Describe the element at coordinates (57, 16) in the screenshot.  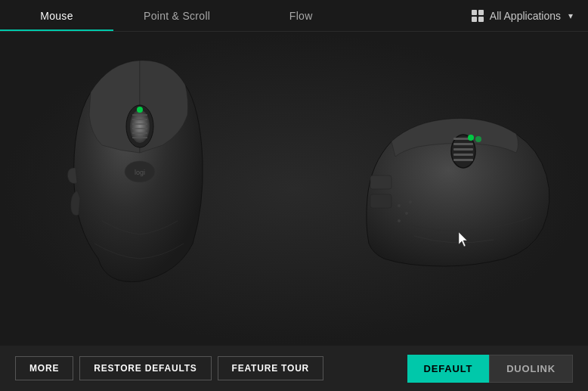
I see `tab-mouse-label: Mouse` at that location.